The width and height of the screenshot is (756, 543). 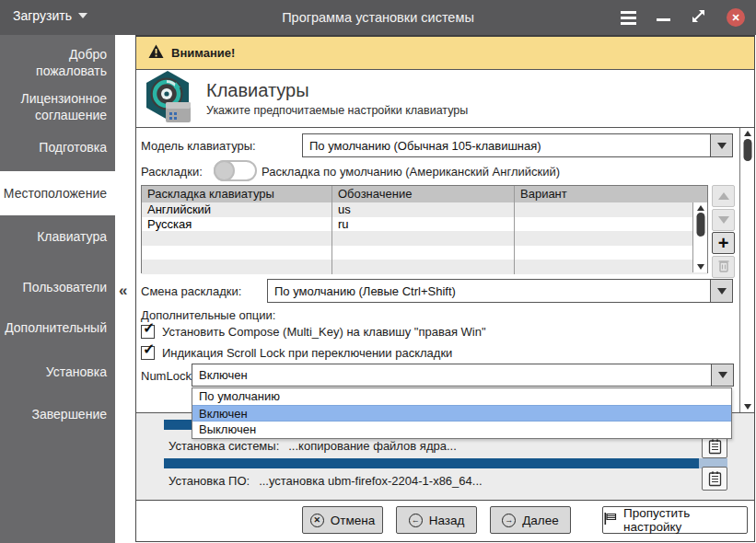 What do you see at coordinates (57, 414) in the screenshot?
I see `sidebar-item-finish: Завершение` at bounding box center [57, 414].